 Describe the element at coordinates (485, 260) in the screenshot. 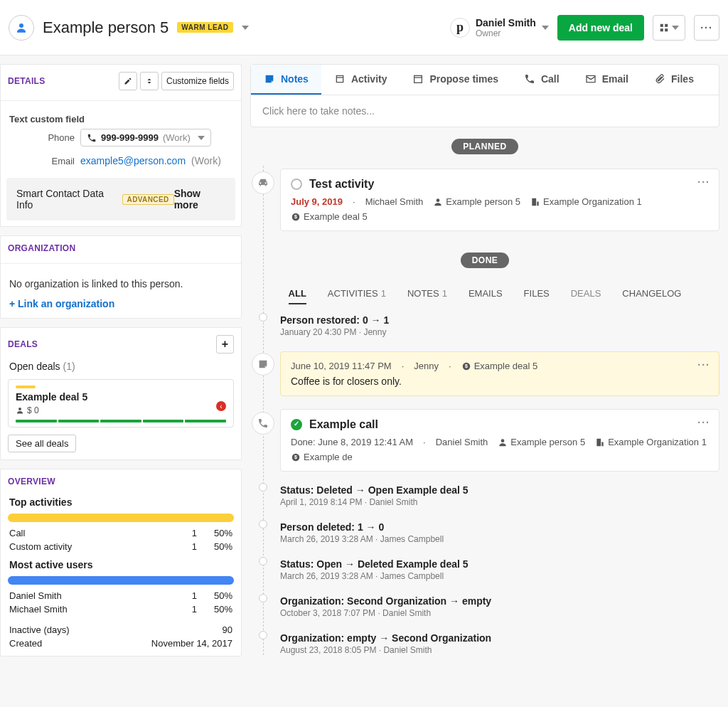

I see `done-pill: DONE` at that location.